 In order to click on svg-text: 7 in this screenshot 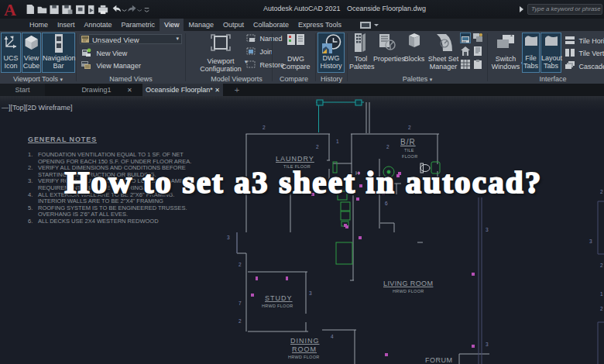, I will do `click(240, 304)`.